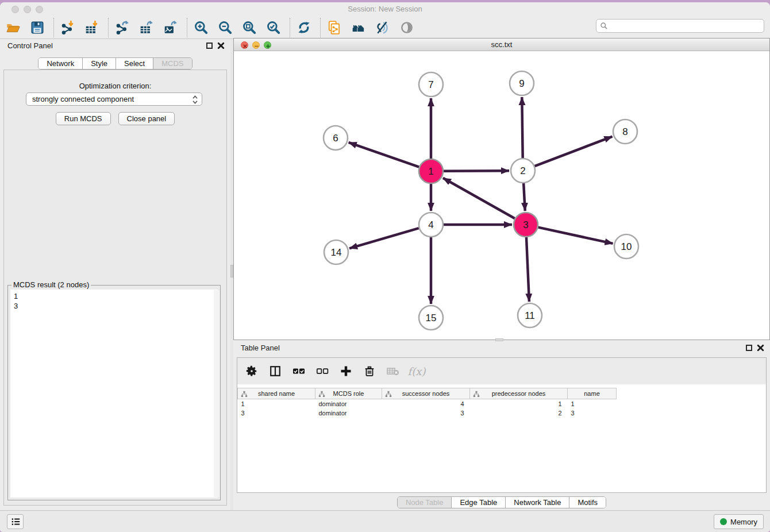 The height and width of the screenshot is (532, 770). What do you see at coordinates (761, 348) in the screenshot?
I see `close-table-panel-icon` at bounding box center [761, 348].